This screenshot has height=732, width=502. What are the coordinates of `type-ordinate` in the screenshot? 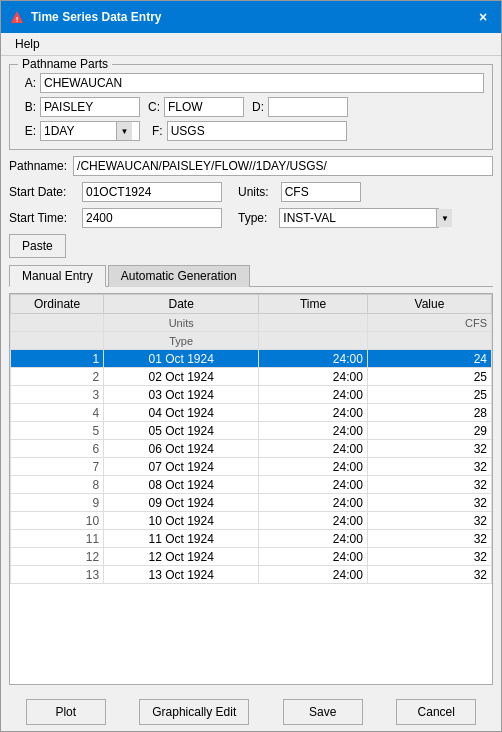 It's located at (58, 341).